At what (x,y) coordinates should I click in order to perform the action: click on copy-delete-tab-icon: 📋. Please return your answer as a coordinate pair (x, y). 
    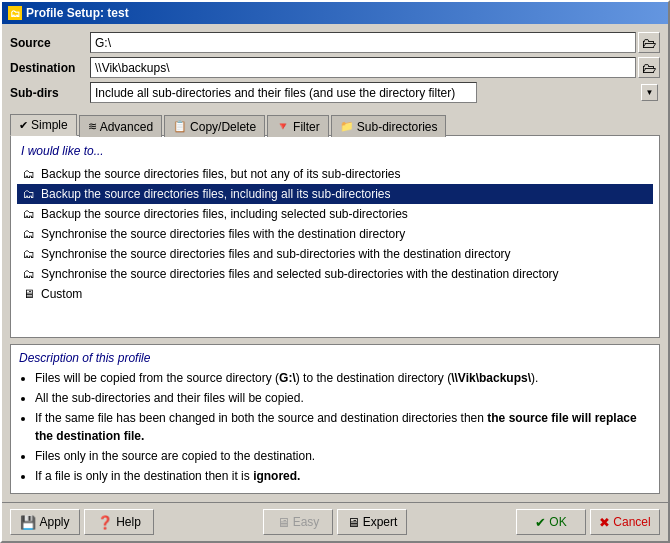
    Looking at the image, I should click on (180, 126).